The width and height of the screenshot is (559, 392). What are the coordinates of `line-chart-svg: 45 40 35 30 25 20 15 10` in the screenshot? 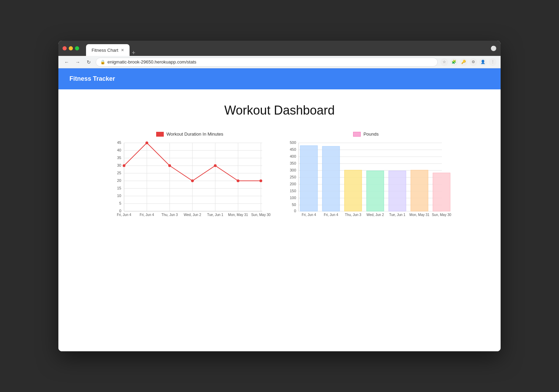 It's located at (190, 179).